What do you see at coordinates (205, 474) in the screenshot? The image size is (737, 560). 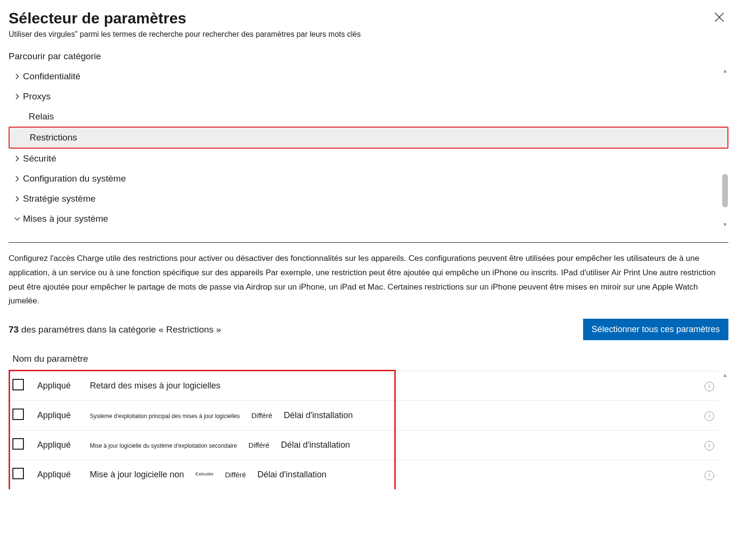 I see `setting-name-part: Exécutée` at bounding box center [205, 474].